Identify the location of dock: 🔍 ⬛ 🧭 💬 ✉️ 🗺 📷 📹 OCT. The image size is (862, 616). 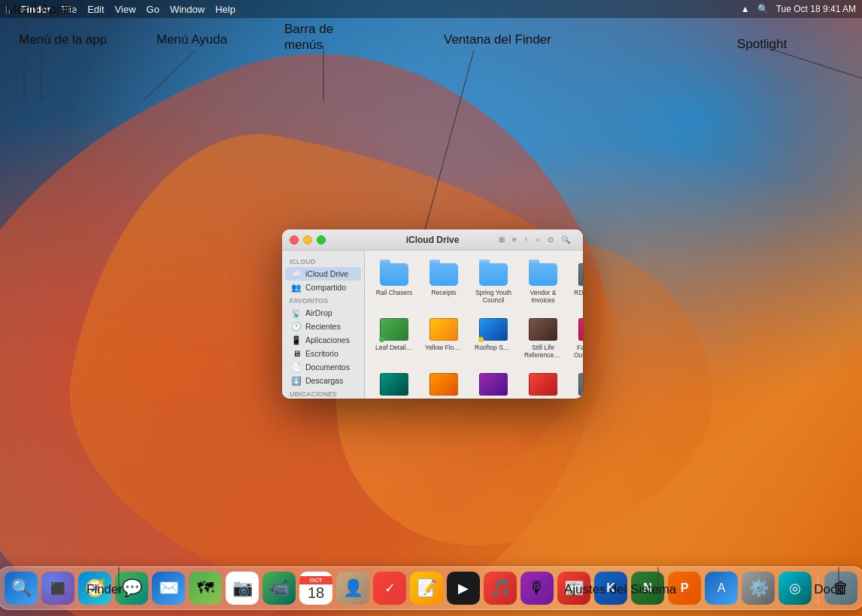
(431, 588).